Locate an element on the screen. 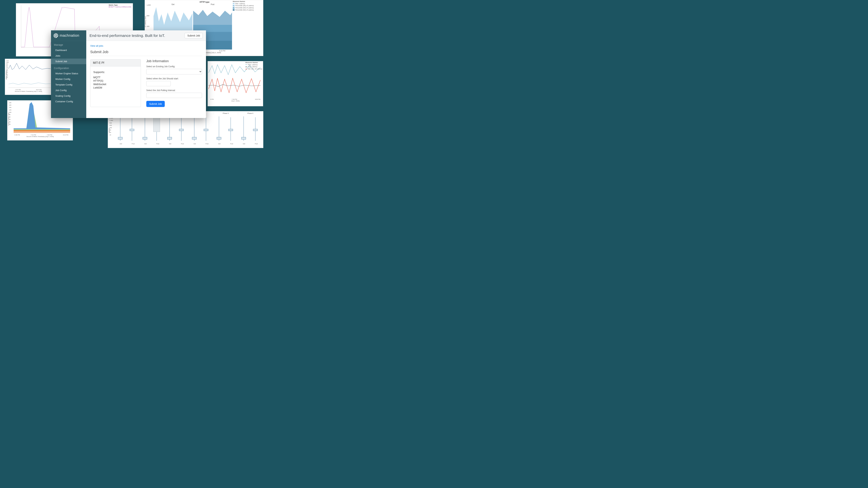  brand-logo-icon is located at coordinates (56, 36).